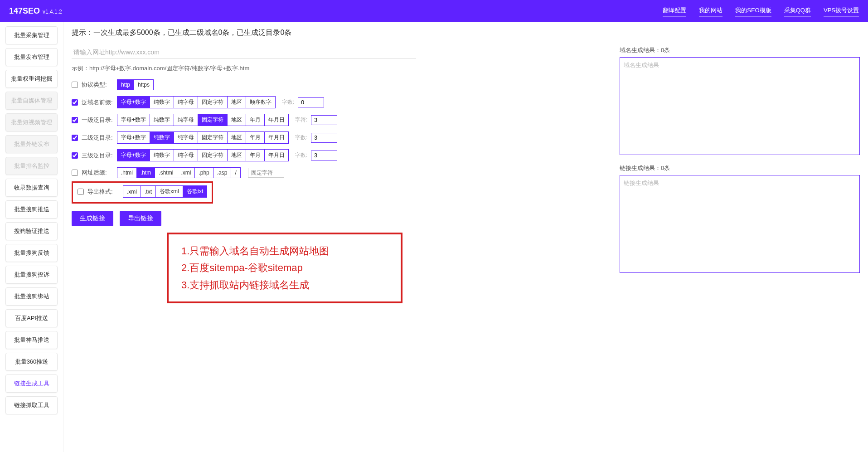 The width and height of the screenshot is (868, 452). Describe the element at coordinates (32, 253) in the screenshot. I see `sidebar-item: 批量搜狗反馈` at that location.